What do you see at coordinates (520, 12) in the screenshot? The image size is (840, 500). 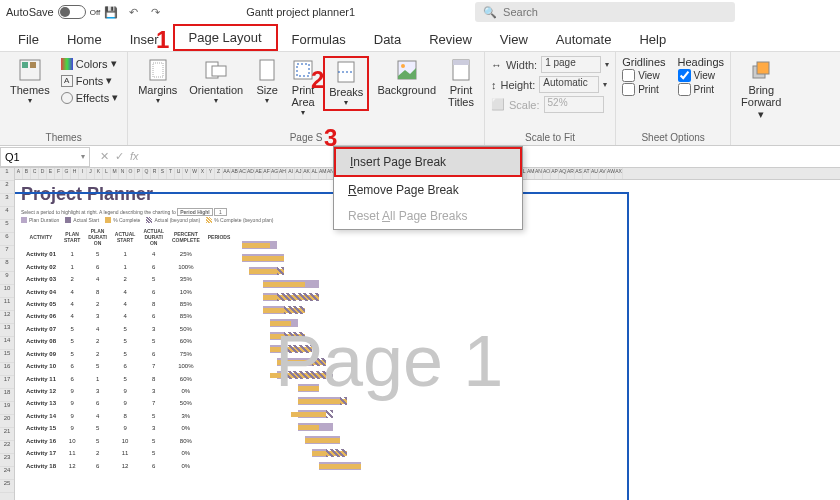 I see `search-placeholder: Search` at bounding box center [520, 12].